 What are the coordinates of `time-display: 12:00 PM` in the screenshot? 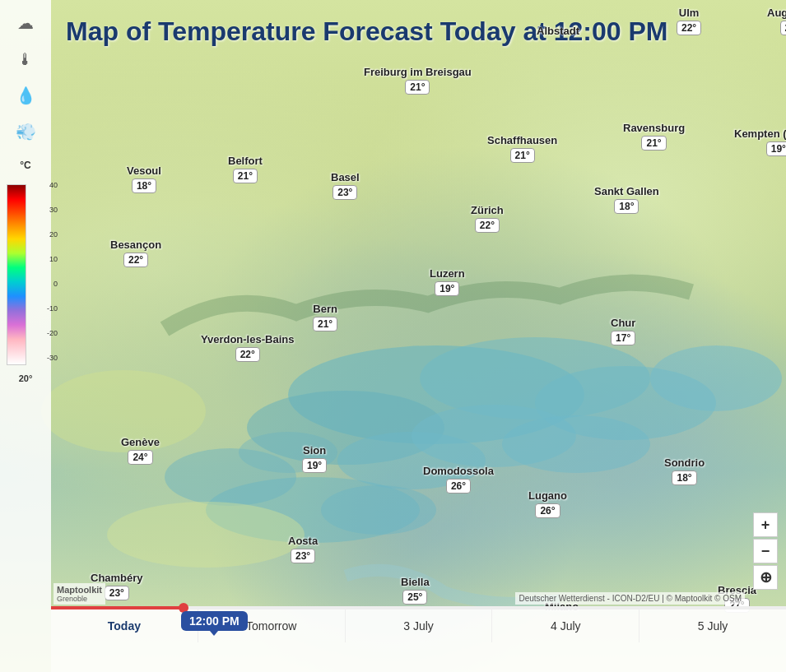 It's located at (214, 621).